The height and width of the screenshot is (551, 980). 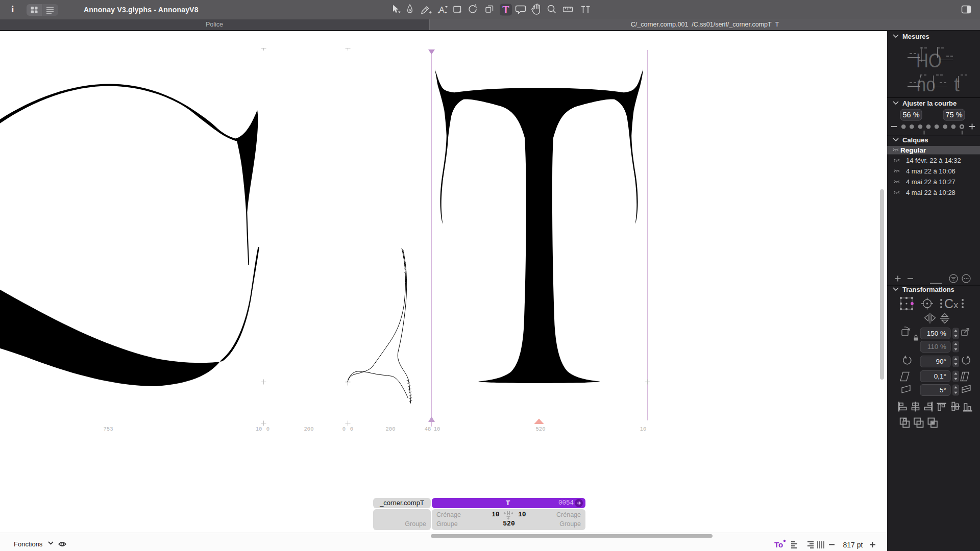 I want to click on svg-text: 90°, so click(x=941, y=361).